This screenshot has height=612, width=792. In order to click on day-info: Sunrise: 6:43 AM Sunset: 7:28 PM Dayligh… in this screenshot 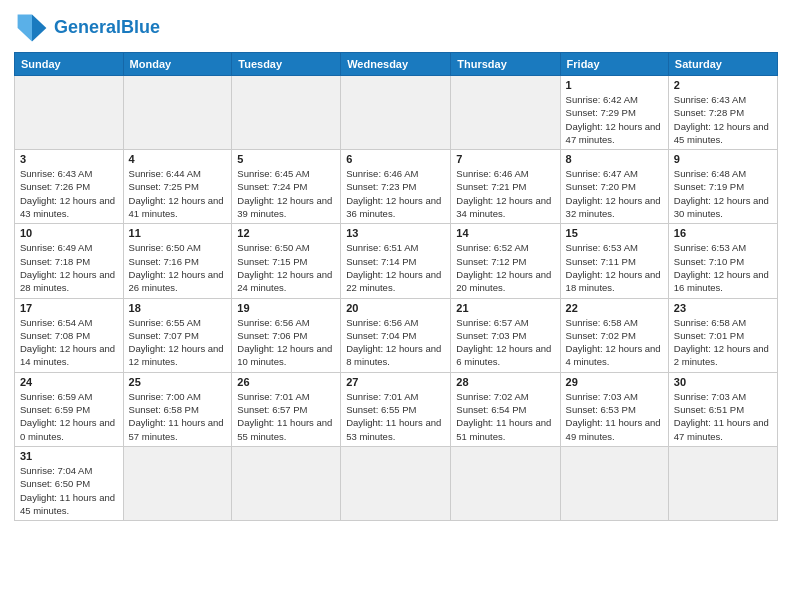, I will do `click(723, 120)`.